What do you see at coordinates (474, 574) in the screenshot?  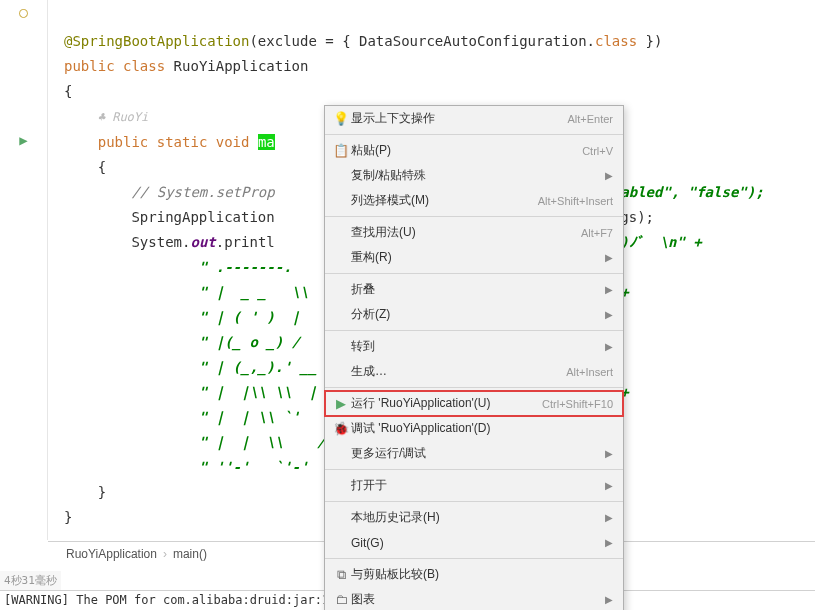 I see `menu-compare-clipboard: ⧉ 与剪贴板比较(B)` at bounding box center [474, 574].